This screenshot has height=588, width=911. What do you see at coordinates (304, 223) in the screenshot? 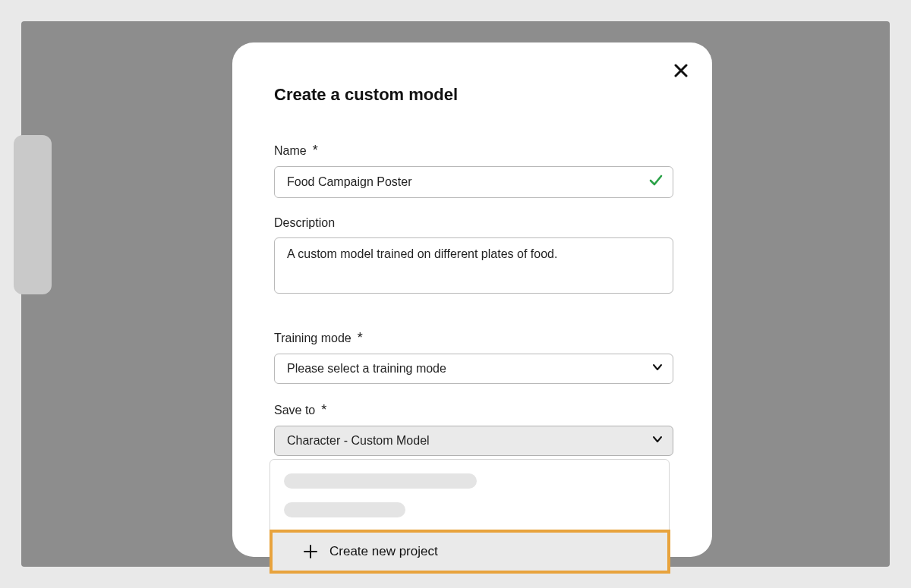
I see `description-label: Description` at bounding box center [304, 223].